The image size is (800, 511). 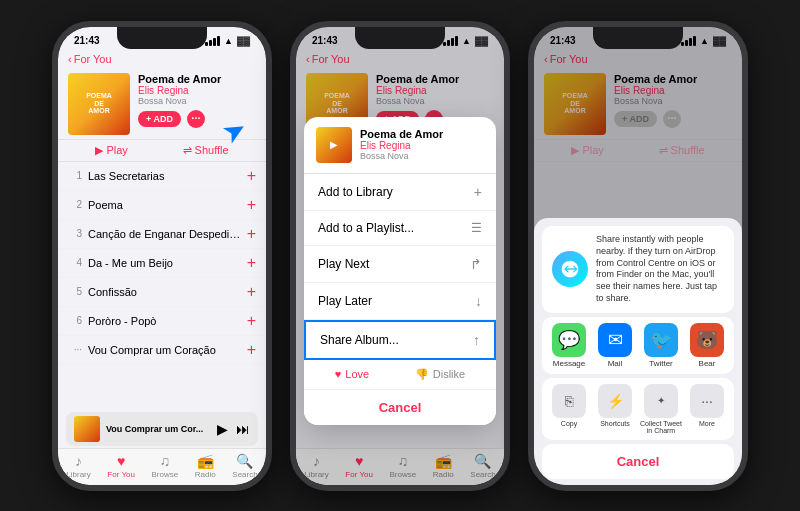 What do you see at coordinates (90, 59) in the screenshot?
I see `back-button-1: ‹ For You` at bounding box center [90, 59].